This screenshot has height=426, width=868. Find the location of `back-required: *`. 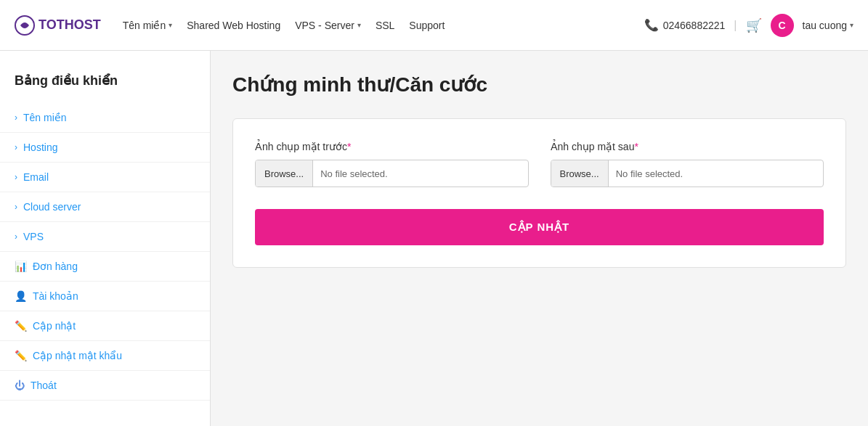

back-required: * is located at coordinates (636, 147).